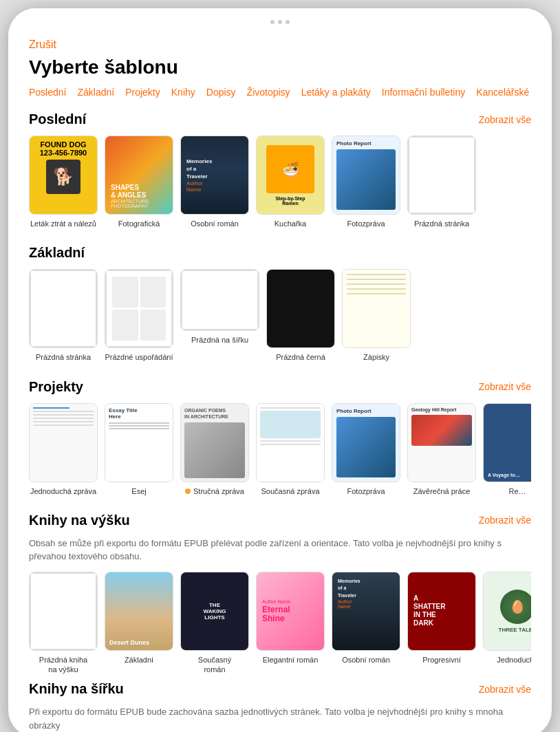  What do you see at coordinates (215, 623) in the screenshot?
I see `template-waking-lights: THEWAKINGLIGHTS Současnýromán` at bounding box center [215, 623].